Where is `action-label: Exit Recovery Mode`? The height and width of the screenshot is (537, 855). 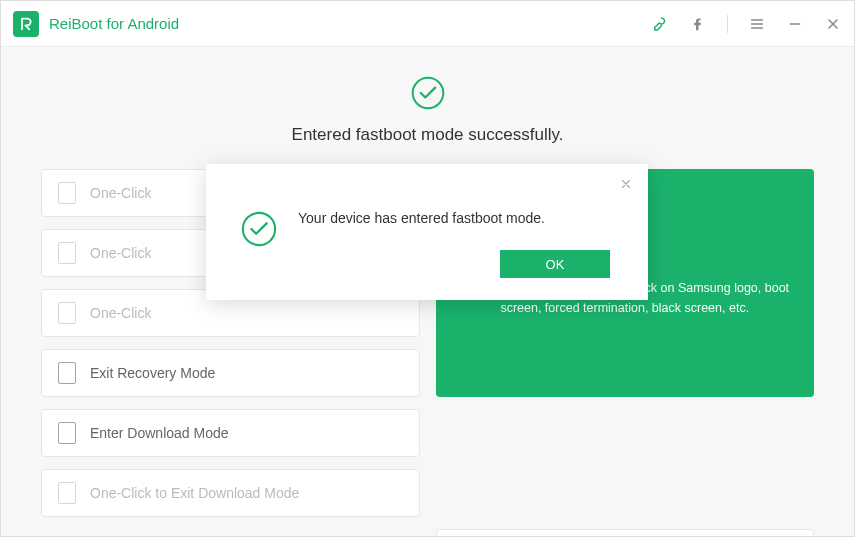
action-label: Exit Recovery Mode is located at coordinates (152, 373).